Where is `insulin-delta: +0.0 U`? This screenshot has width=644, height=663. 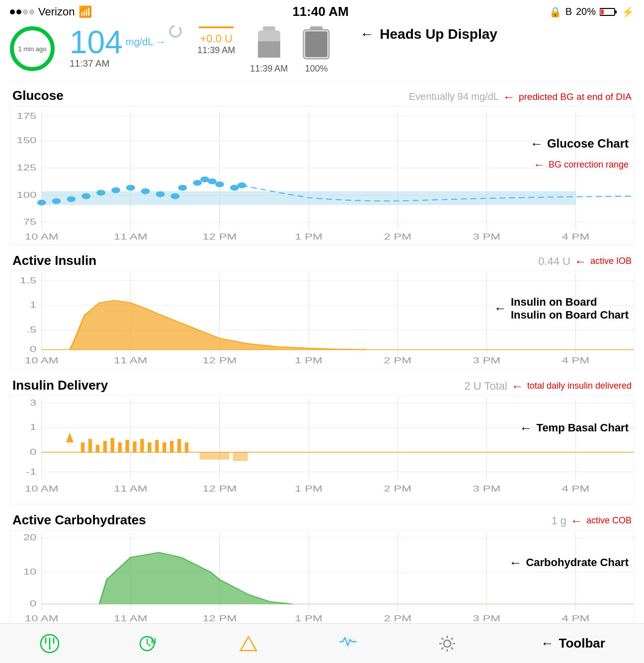
insulin-delta: +0.0 U is located at coordinates (217, 39).